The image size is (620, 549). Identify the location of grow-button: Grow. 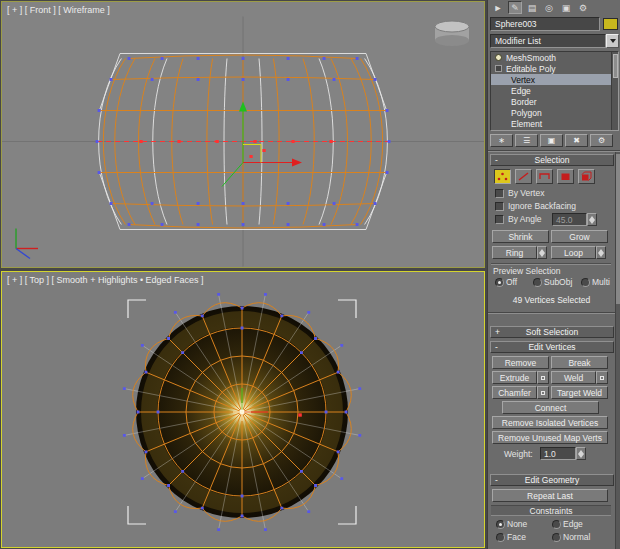
(580, 236).